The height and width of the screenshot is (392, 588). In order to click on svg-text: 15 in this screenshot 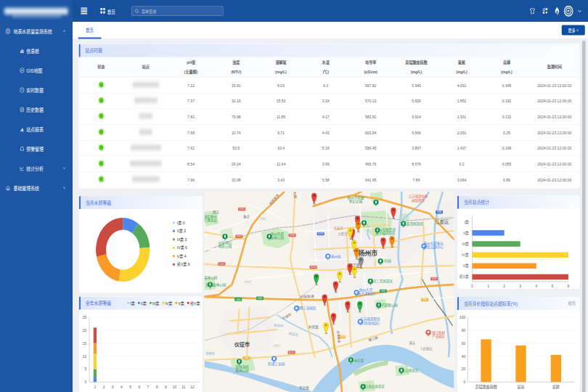, I will do `click(85, 343)`.